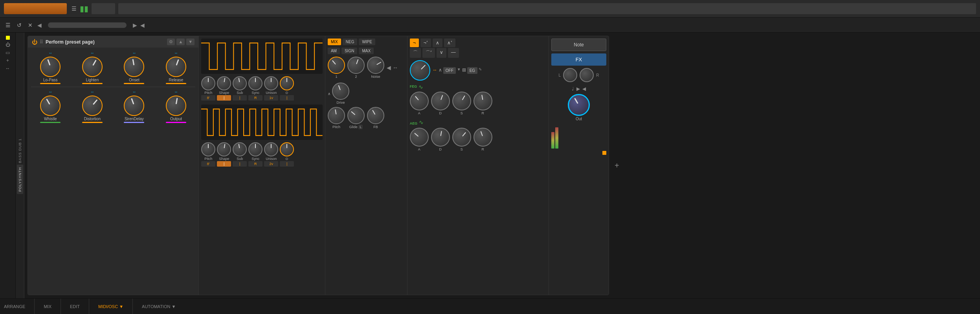  I want to click on osc1-extra-value: |, so click(287, 98).